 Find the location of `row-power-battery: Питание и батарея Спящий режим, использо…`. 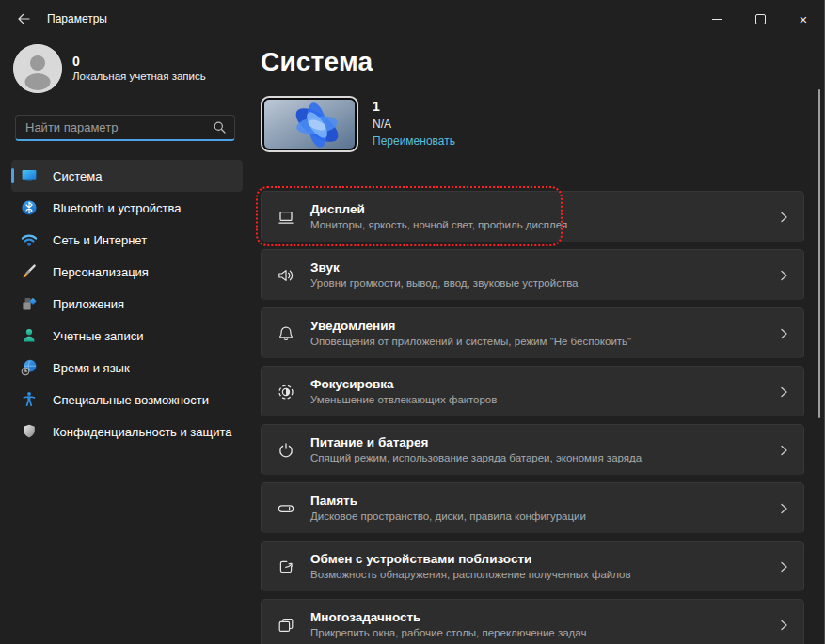

row-power-battery: Питание и батарея Спящий режим, использо… is located at coordinates (532, 449).